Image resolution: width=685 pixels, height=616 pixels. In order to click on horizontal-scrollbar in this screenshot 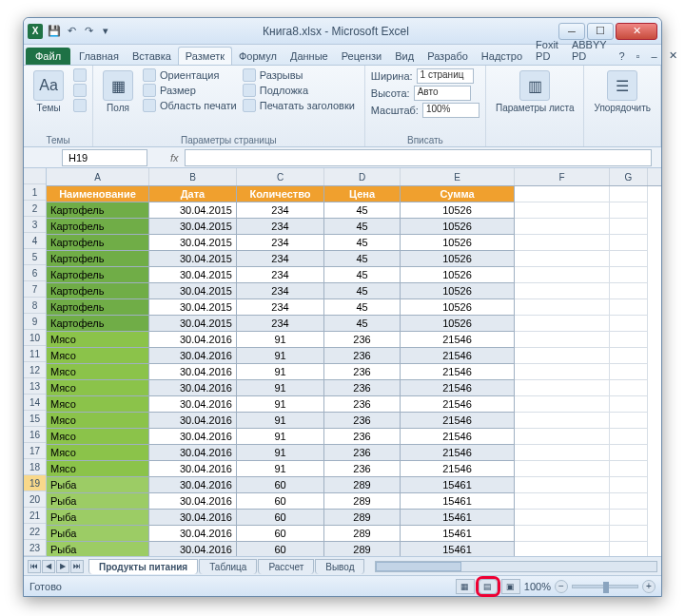, I will do `click(516, 567)`.